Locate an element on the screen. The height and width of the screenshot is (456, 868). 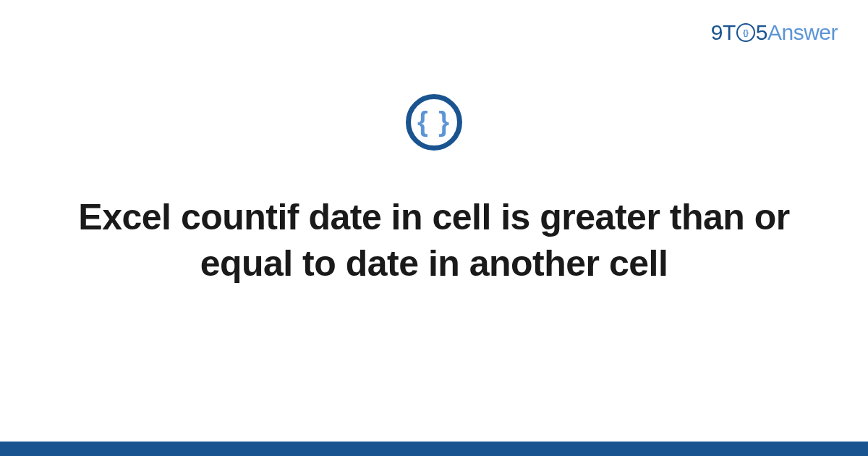
logo-part-t: T is located at coordinates (729, 32).